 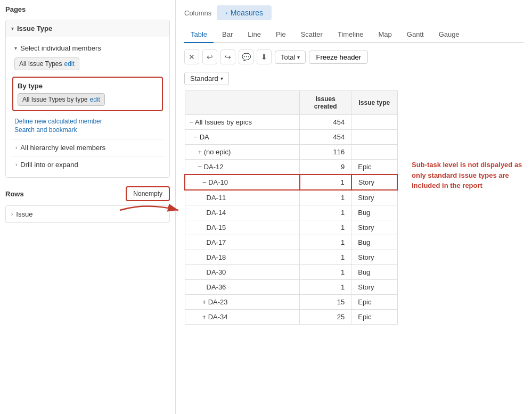 What do you see at coordinates (12, 214) in the screenshot?
I see `issue-chevron: ›` at bounding box center [12, 214].